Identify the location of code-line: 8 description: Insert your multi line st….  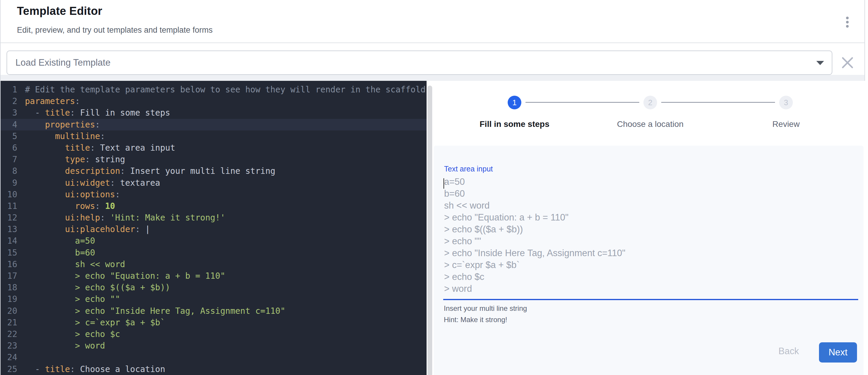
(214, 171).